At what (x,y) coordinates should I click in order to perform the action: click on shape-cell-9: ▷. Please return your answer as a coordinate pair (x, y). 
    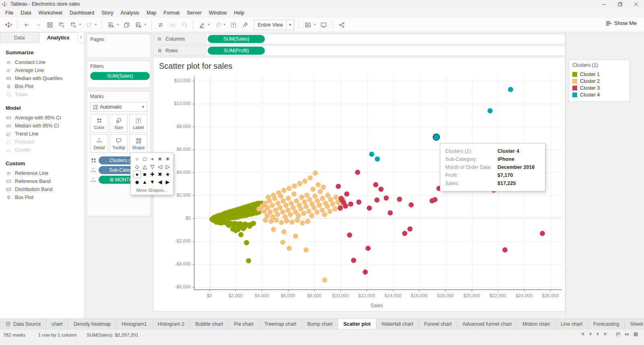
    Looking at the image, I should click on (167, 166).